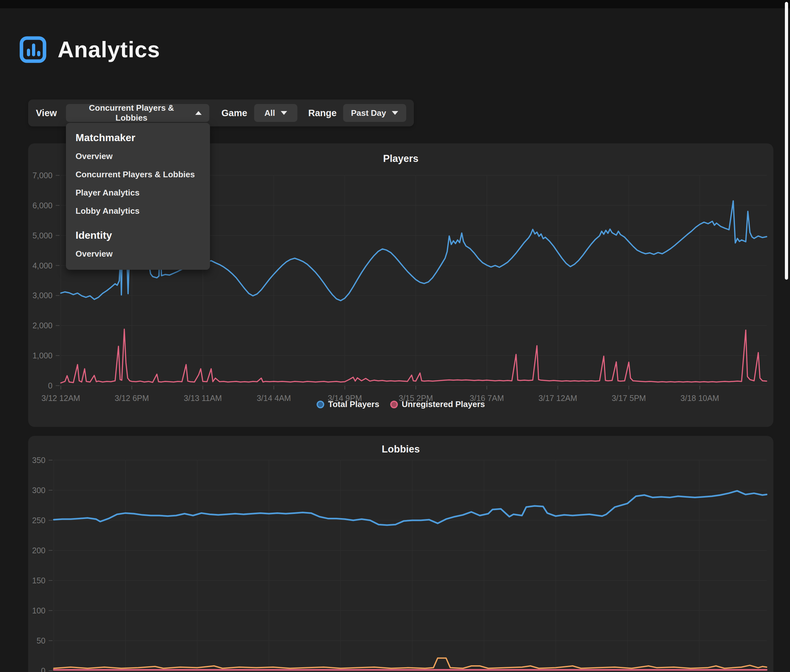 This screenshot has height=672, width=790. I want to click on total-players-dot-icon, so click(320, 405).